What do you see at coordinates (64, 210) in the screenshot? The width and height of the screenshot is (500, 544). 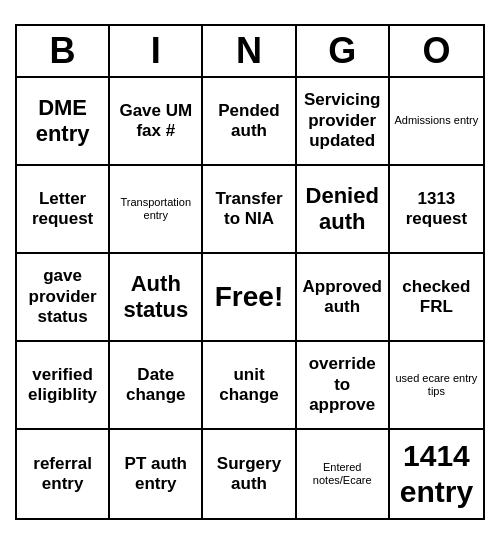 I see `bingo-cell-5: Letter request` at bounding box center [64, 210].